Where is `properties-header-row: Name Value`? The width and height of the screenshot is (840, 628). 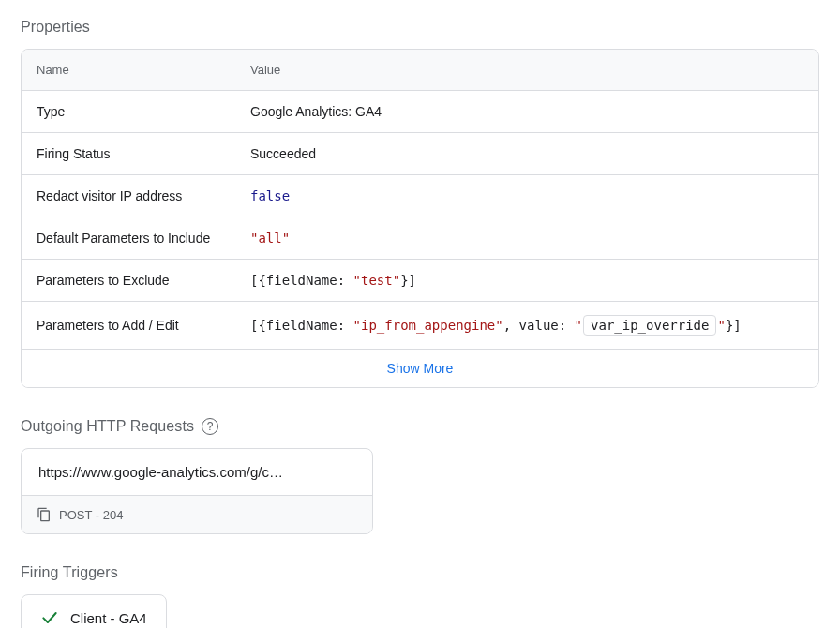
properties-header-row: Name Value is located at coordinates (420, 70).